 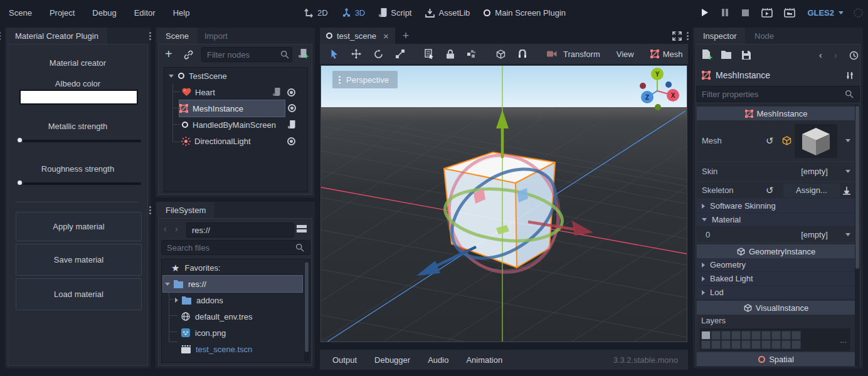 What do you see at coordinates (342, 360) in the screenshot?
I see `tab-output: Output` at bounding box center [342, 360].